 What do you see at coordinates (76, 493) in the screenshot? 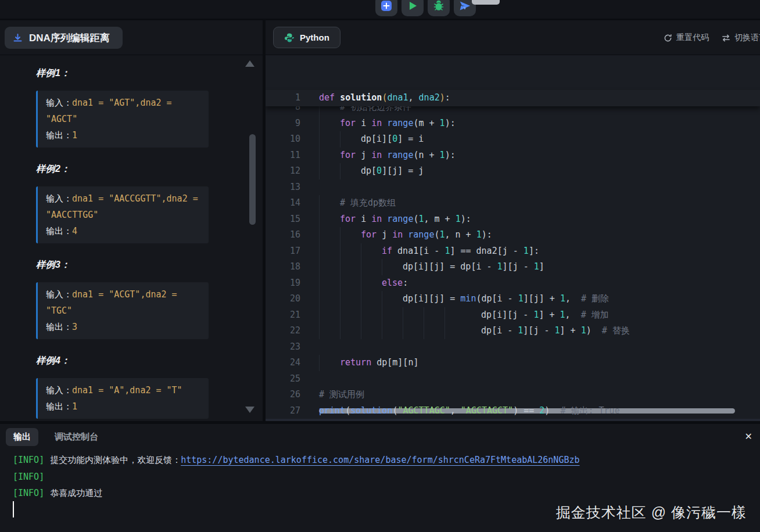
I see `log-text: 恭喜成功通过` at bounding box center [76, 493].